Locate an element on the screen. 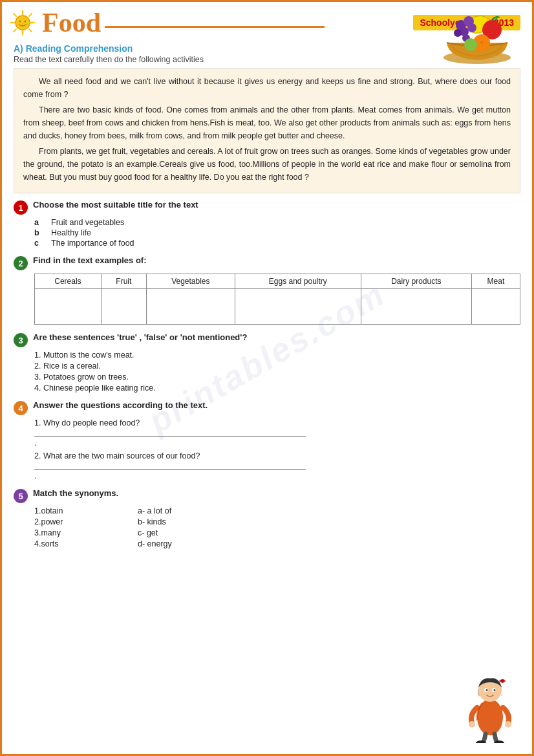 The width and height of the screenshot is (534, 756). syn-left-1: 1.obtain is located at coordinates (60, 511).